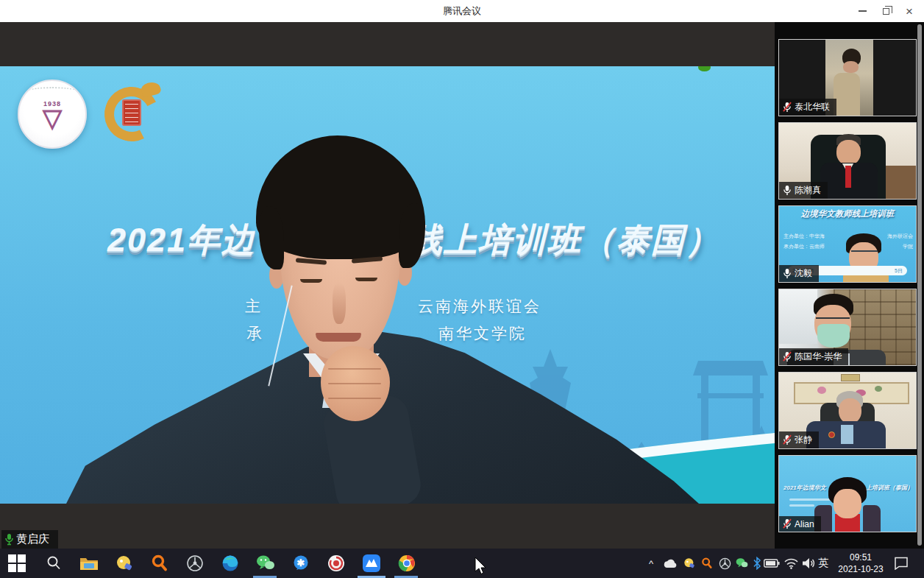  Describe the element at coordinates (230, 563) in the screenshot. I see `edge-icon` at that location.